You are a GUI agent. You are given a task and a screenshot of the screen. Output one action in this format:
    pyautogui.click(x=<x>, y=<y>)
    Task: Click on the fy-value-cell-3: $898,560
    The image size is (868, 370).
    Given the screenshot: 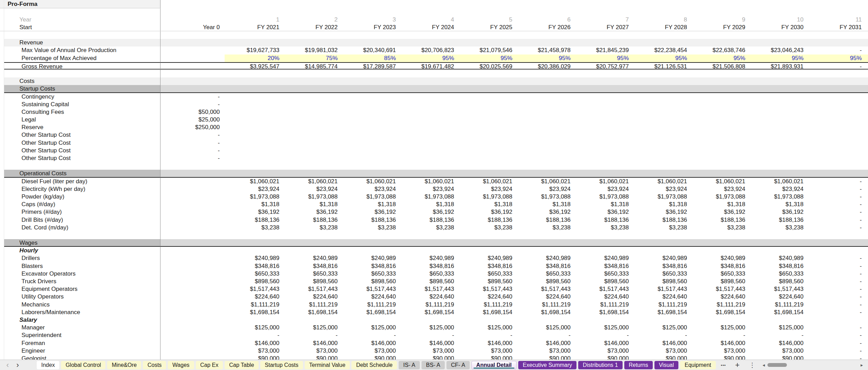 What is the action you would take?
    pyautogui.click(x=370, y=281)
    